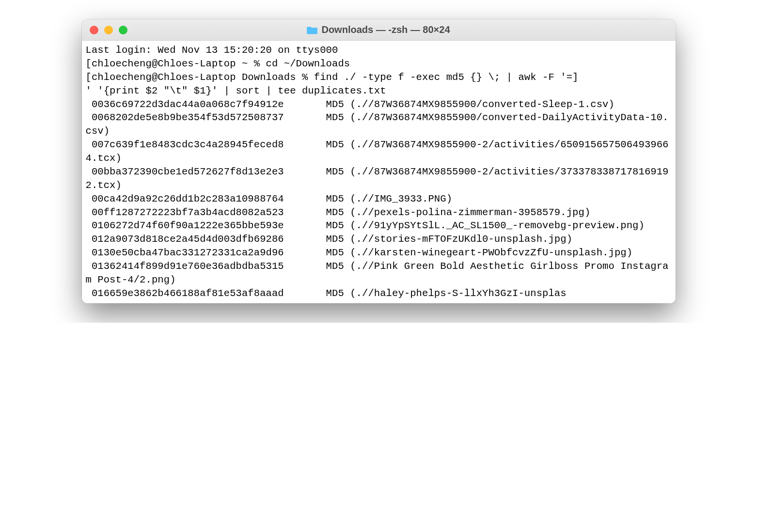 This screenshot has width=757, height=532. What do you see at coordinates (123, 30) in the screenshot?
I see `maximize-button` at bounding box center [123, 30].